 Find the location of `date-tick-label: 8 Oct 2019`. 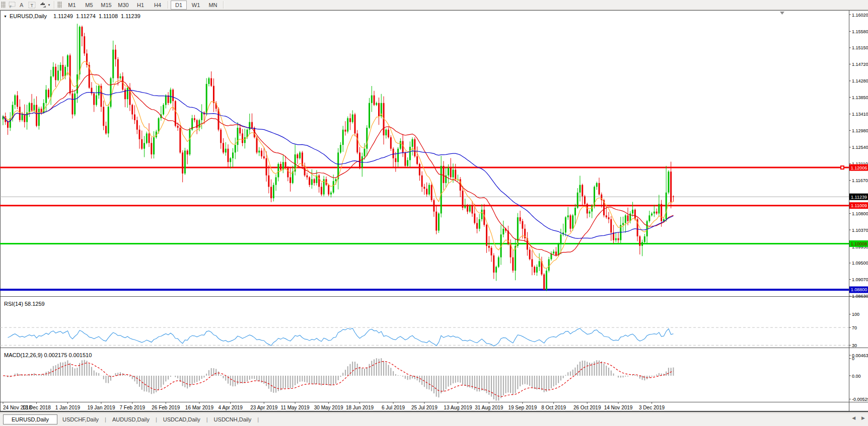

date-tick-label: 8 Oct 2019 is located at coordinates (554, 407).